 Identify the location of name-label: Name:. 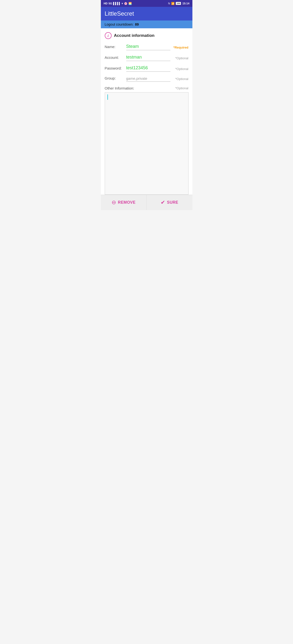
(115, 48).